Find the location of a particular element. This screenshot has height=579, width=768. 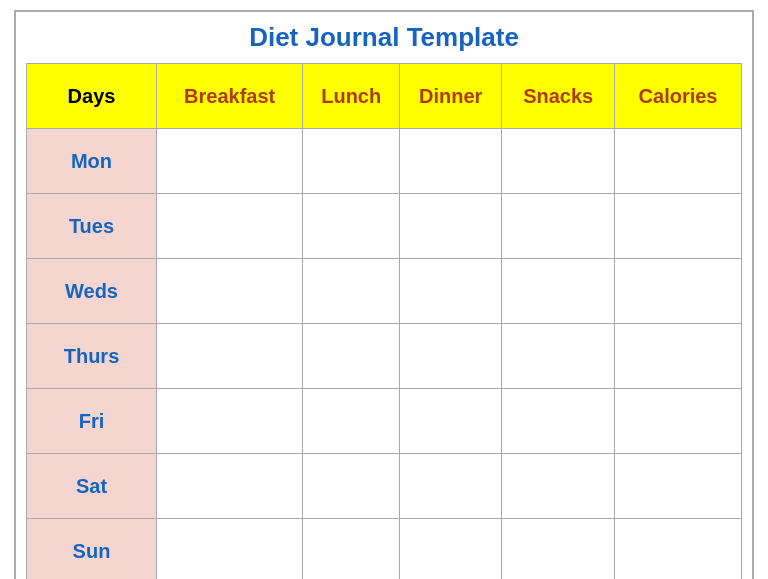

day-label: Weds is located at coordinates (92, 292).